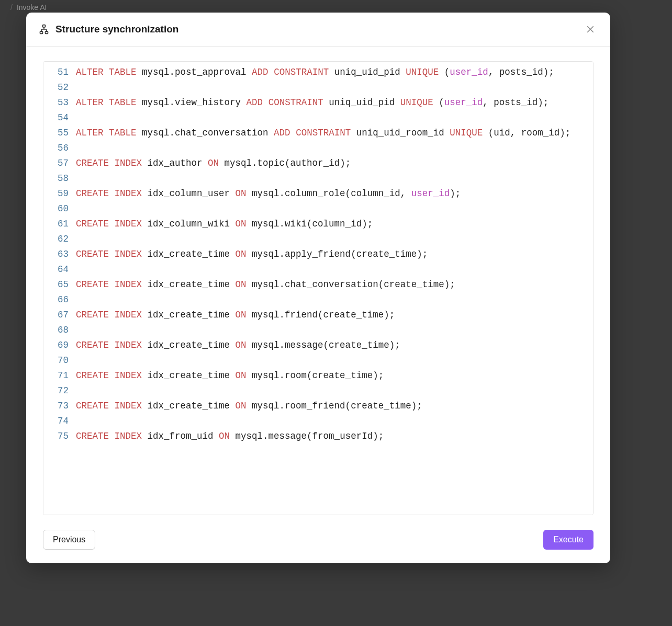  Describe the element at coordinates (318, 361) in the screenshot. I see `code-line: 70` at that location.